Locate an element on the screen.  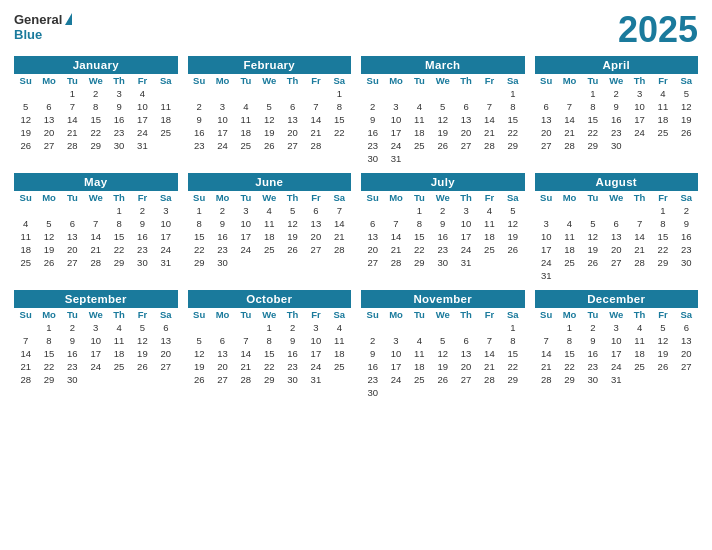
month-block-may: MaySuMoTuWeThFrSa12345678910111213141516… is located at coordinates (96, 228).